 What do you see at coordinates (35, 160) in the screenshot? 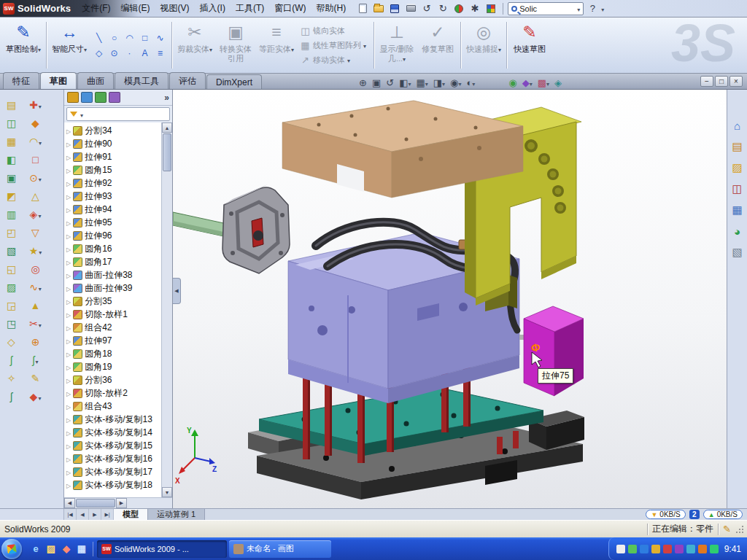
I see `left-tool2-button-3: □` at bounding box center [35, 160].